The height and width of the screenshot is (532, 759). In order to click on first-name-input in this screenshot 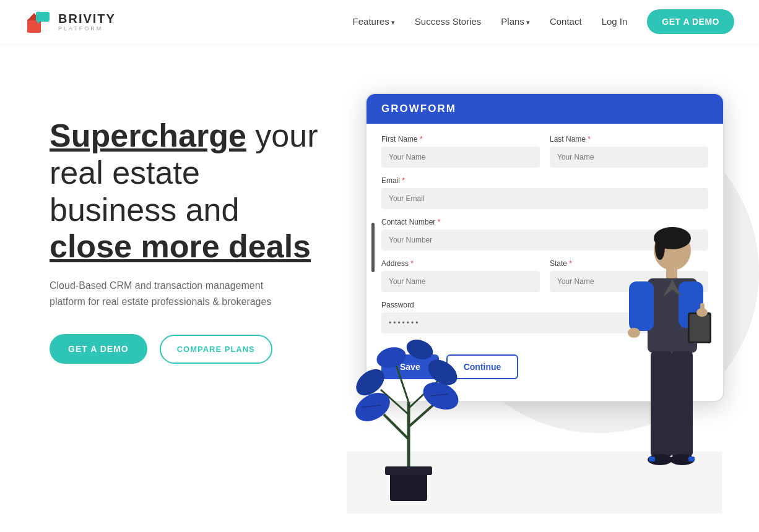, I will do `click(461, 157)`.